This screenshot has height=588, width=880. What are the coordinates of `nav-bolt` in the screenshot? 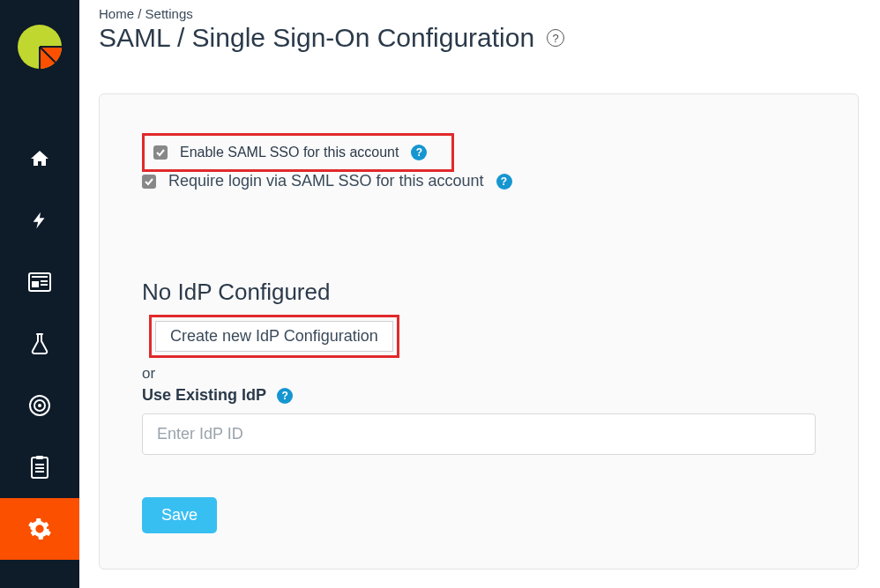 It's located at (40, 220).